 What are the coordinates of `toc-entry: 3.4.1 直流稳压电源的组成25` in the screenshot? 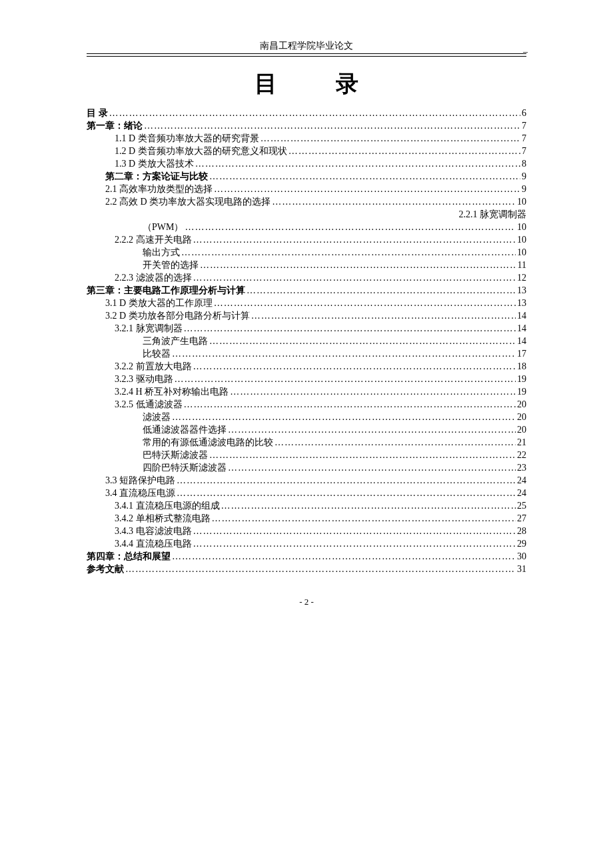 It's located at (306, 506).